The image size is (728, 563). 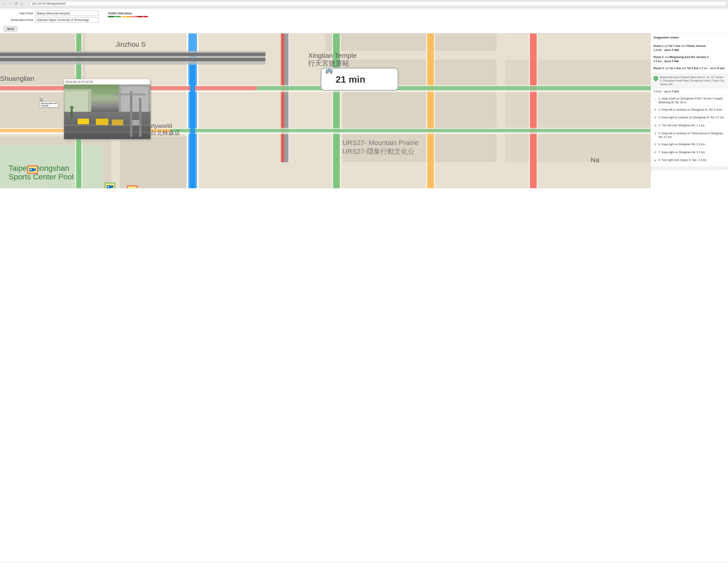 I want to click on address-bar, so click(x=378, y=4).